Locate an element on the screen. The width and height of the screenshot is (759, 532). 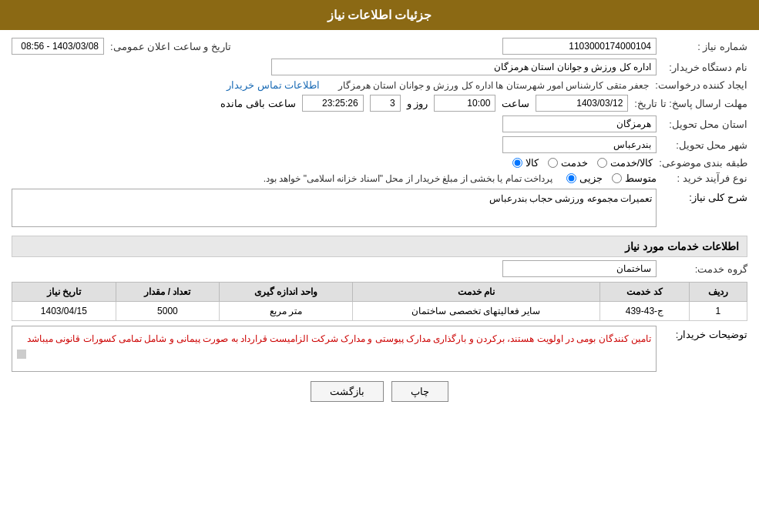
row-grohKhadamat: گروه خدمت: is located at coordinates (379, 269).